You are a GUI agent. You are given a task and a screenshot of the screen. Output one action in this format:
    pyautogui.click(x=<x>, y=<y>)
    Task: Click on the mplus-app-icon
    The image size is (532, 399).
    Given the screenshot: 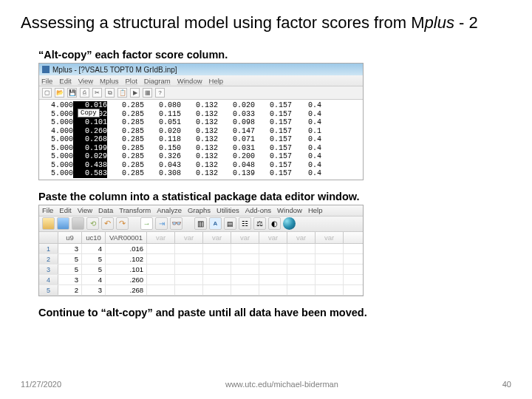 What is the action you would take?
    pyautogui.click(x=46, y=69)
    